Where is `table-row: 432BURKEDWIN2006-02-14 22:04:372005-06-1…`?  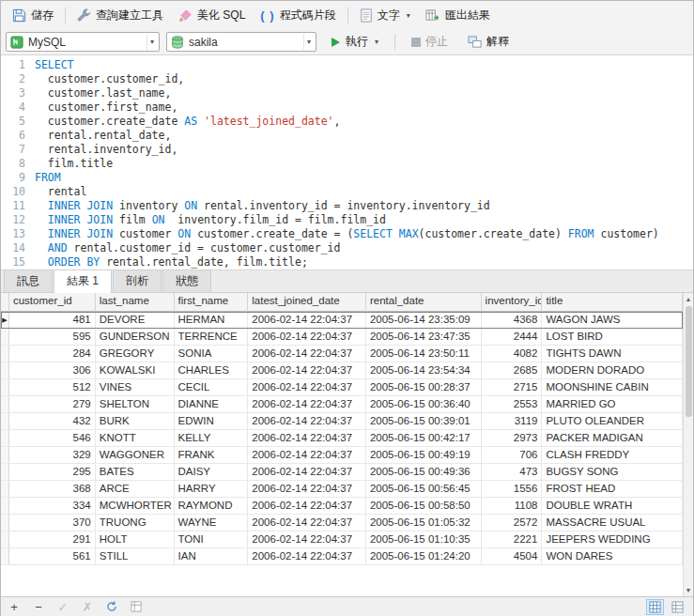
table-row: 432BURKEDWIN2006-02-14 22:04:372005-06-1… is located at coordinates (342, 422).